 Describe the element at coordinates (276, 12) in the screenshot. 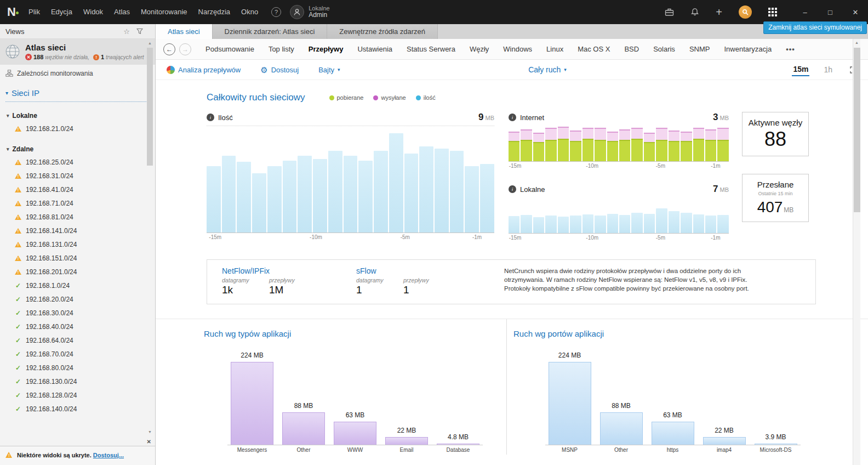

I see `help-icon: ?` at that location.